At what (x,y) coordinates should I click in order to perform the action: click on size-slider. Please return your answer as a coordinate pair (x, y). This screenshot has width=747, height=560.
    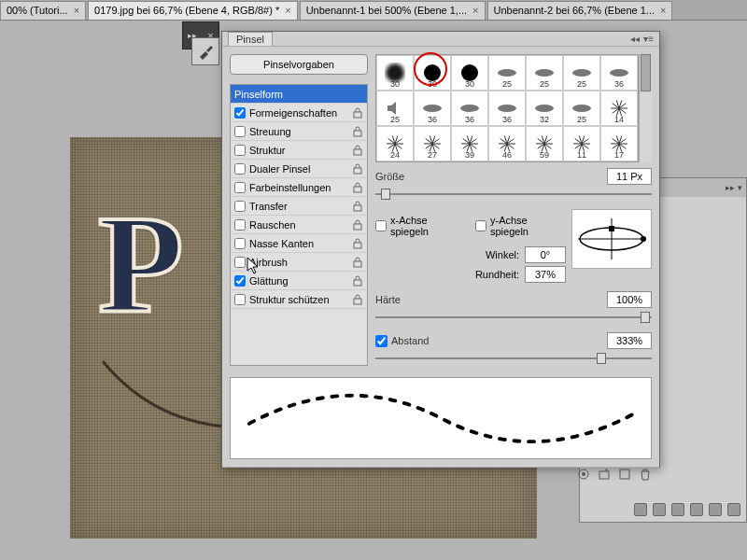
    Looking at the image, I should click on (514, 194).